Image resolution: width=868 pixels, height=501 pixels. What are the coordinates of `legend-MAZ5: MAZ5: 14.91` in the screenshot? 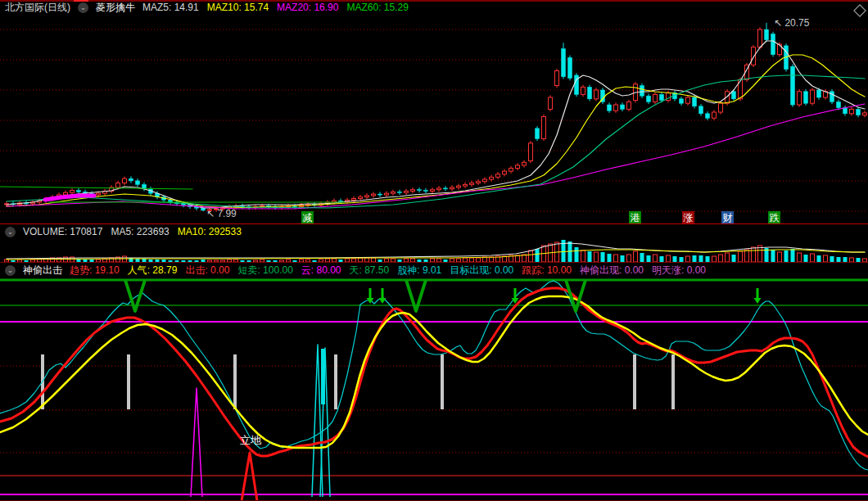 It's located at (170, 7).